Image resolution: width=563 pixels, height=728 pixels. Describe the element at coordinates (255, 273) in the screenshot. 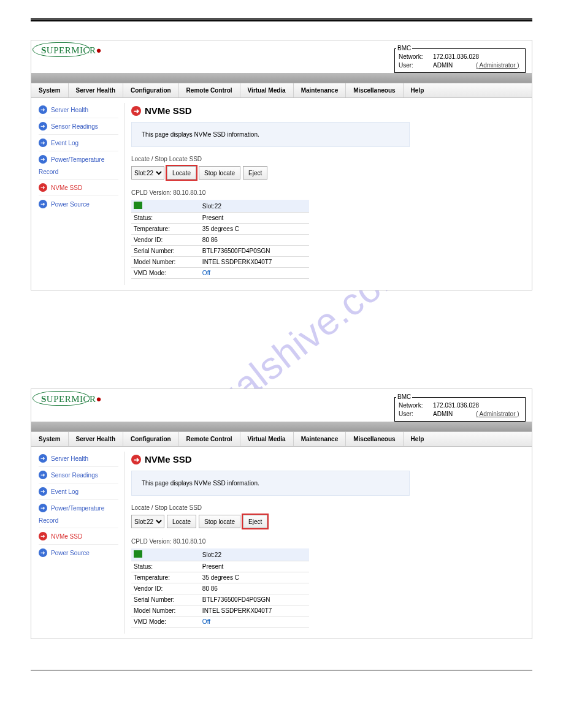

I see `row-val: Off` at that location.